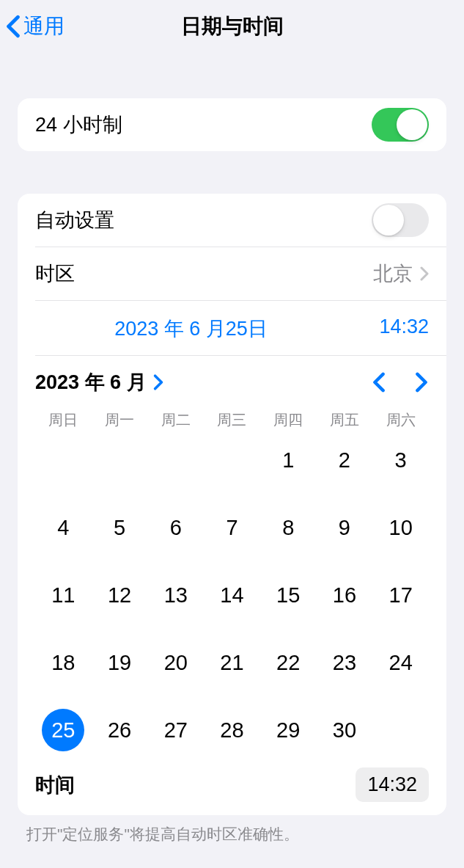 This screenshot has width=464, height=868. What do you see at coordinates (63, 528) in the screenshot?
I see `calendar-day: 4` at bounding box center [63, 528].